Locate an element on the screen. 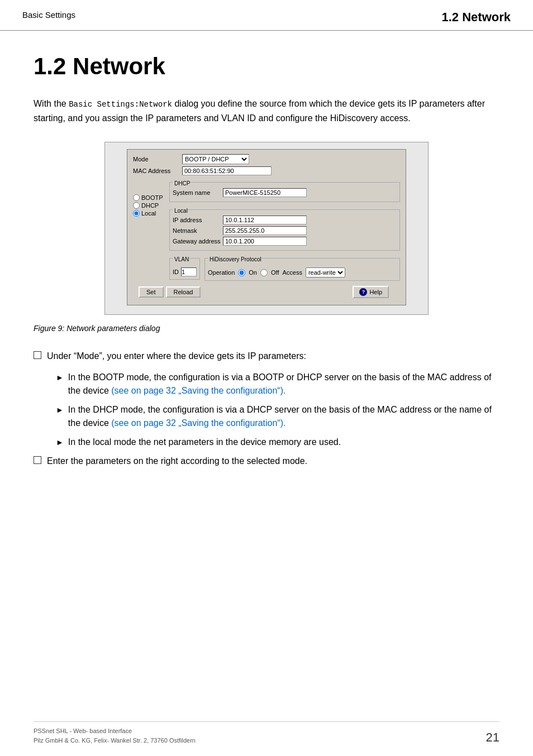 Image resolution: width=533 pixels, height=756 pixels. section-number-header: 1.2 Network is located at coordinates (477, 17).